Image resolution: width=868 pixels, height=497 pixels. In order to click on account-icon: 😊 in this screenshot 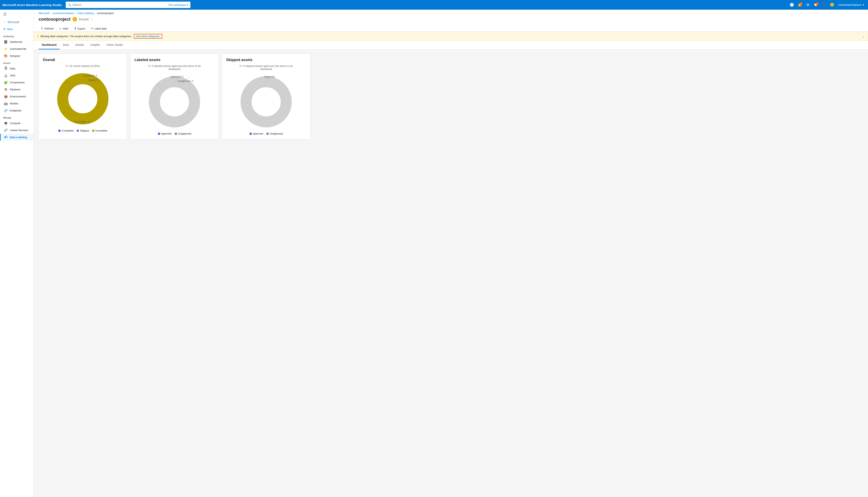, I will do `click(832, 5)`.